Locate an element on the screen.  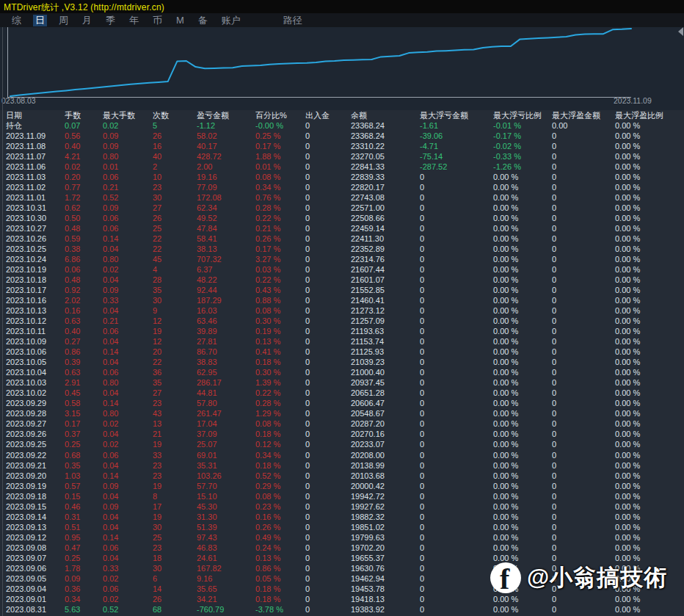
menu-item-M: M is located at coordinates (181, 21).